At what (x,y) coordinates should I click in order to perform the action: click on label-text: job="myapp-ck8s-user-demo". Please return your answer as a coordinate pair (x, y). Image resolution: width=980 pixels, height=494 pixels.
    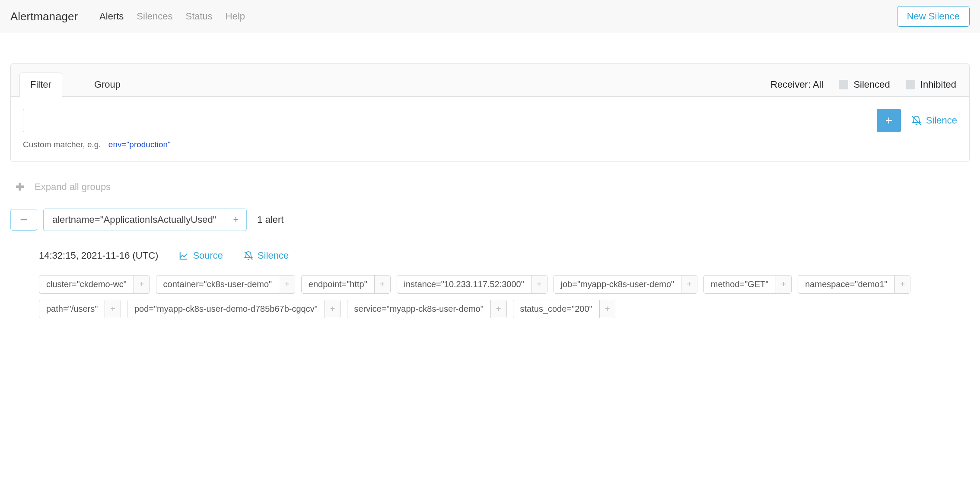
    Looking at the image, I should click on (618, 284).